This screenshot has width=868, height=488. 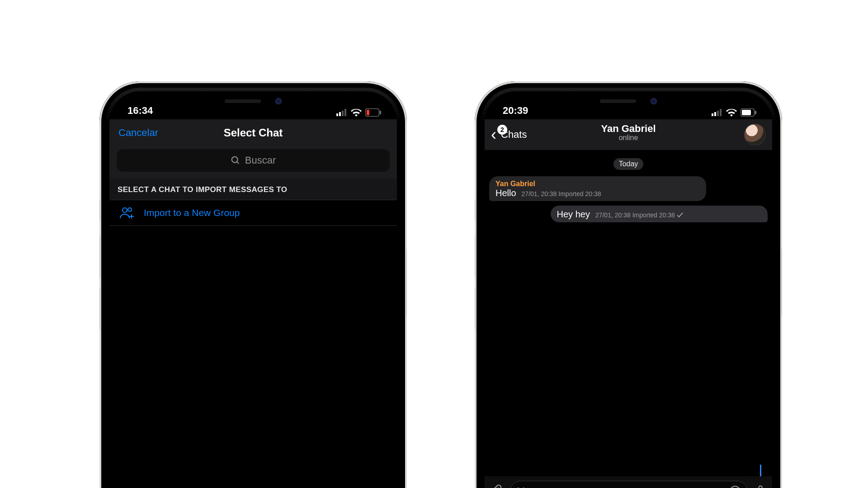 What do you see at coordinates (509, 135) in the screenshot?
I see `back-button: ‹ 2 Chats` at bounding box center [509, 135].